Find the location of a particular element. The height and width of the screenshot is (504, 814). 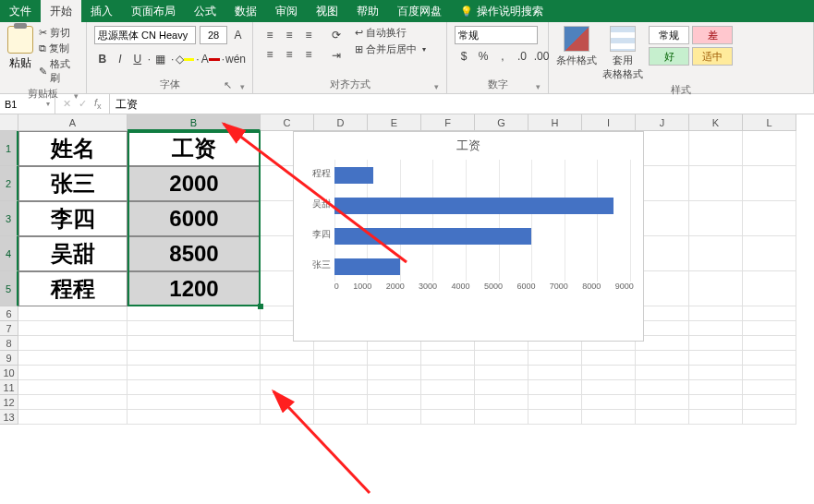

paste-button: 粘贴 is located at coordinates (20, 48).